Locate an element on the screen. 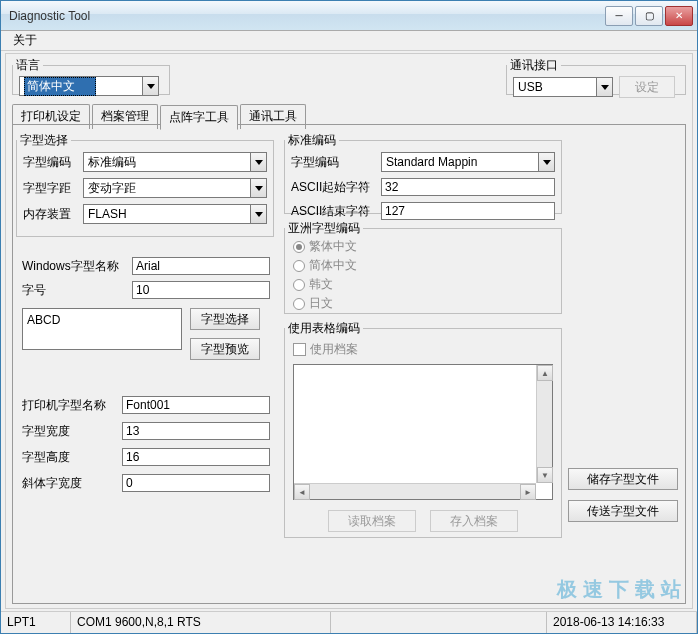 This screenshot has width=698, height=634. save-file-button: 存入档案 is located at coordinates (474, 521).